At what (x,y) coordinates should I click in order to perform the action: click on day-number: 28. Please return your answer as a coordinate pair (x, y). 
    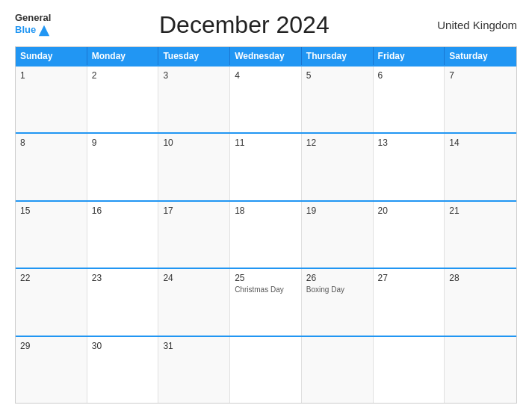
    Looking at the image, I should click on (480, 278).